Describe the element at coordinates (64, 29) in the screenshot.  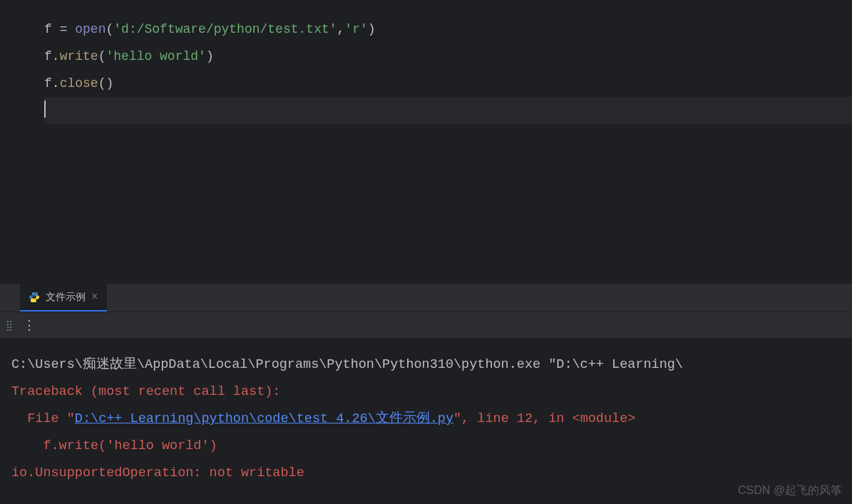
I see `operator: =` at that location.